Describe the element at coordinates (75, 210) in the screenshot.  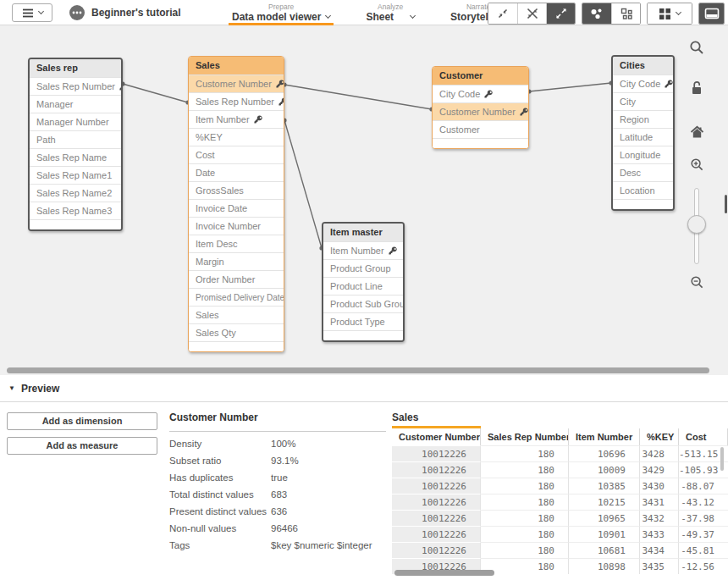
I see `field-sales-rep-name3: Sales Rep Name3` at that location.